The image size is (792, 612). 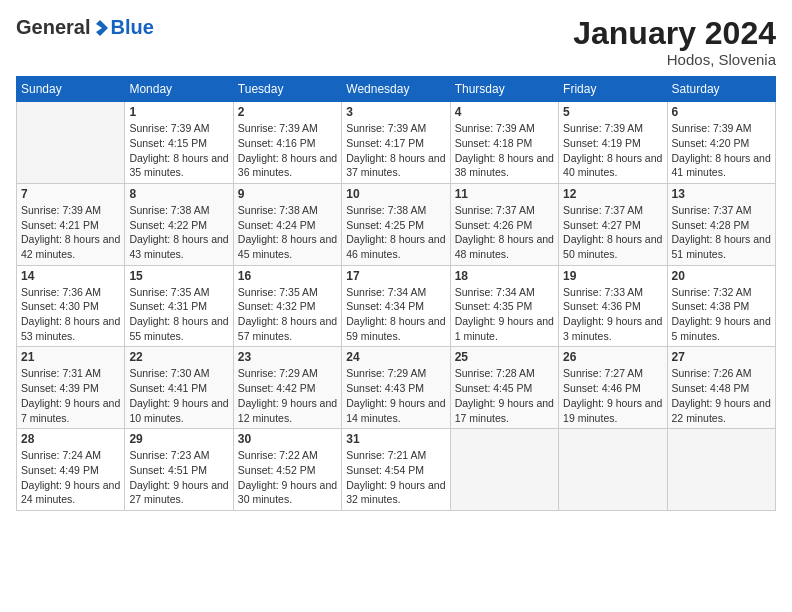 I want to click on day-number: 24, so click(x=396, y=357).